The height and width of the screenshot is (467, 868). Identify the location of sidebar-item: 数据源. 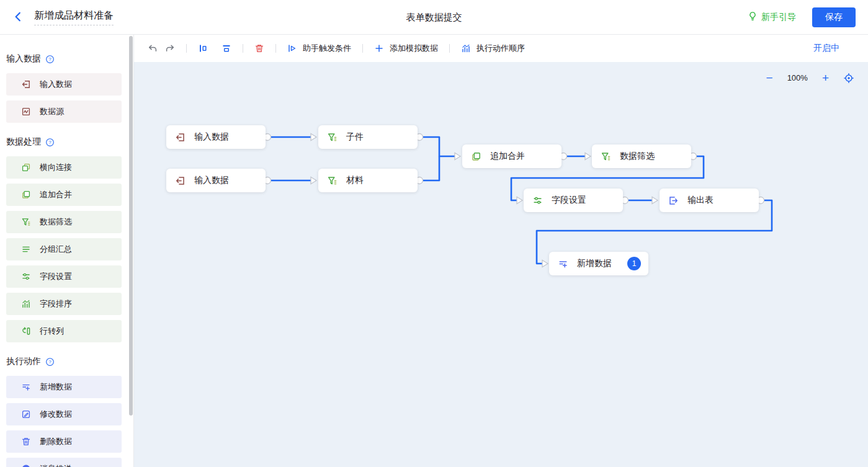
(64, 112).